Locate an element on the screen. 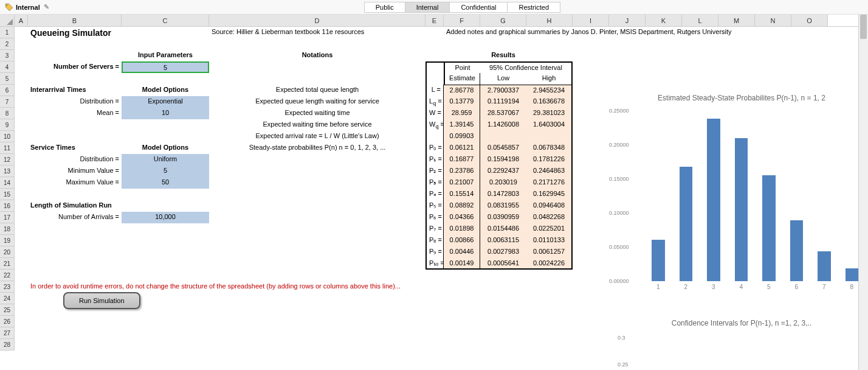  row-header-17: 17 is located at coordinates (7, 218).